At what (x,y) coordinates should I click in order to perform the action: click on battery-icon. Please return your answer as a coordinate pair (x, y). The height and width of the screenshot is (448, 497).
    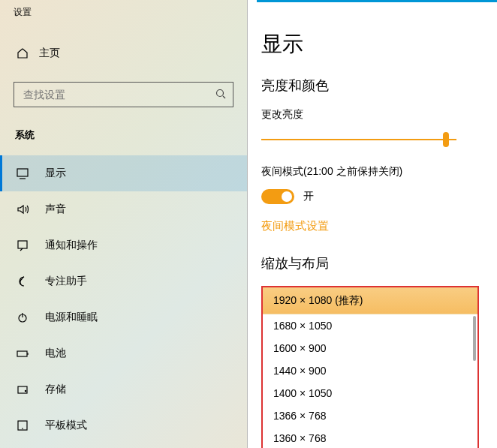
    Looking at the image, I should click on (23, 353).